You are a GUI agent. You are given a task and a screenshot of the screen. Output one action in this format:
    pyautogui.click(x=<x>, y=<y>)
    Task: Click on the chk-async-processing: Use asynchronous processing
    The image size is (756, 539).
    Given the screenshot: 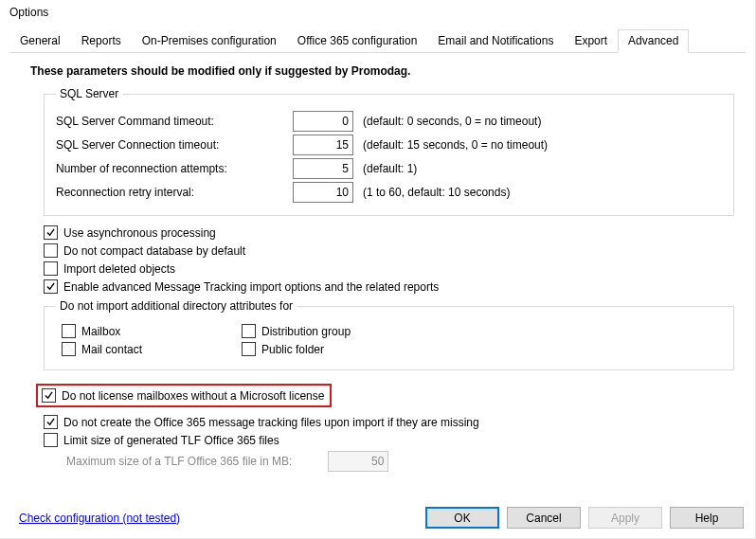 What is the action you would take?
    pyautogui.click(x=388, y=233)
    